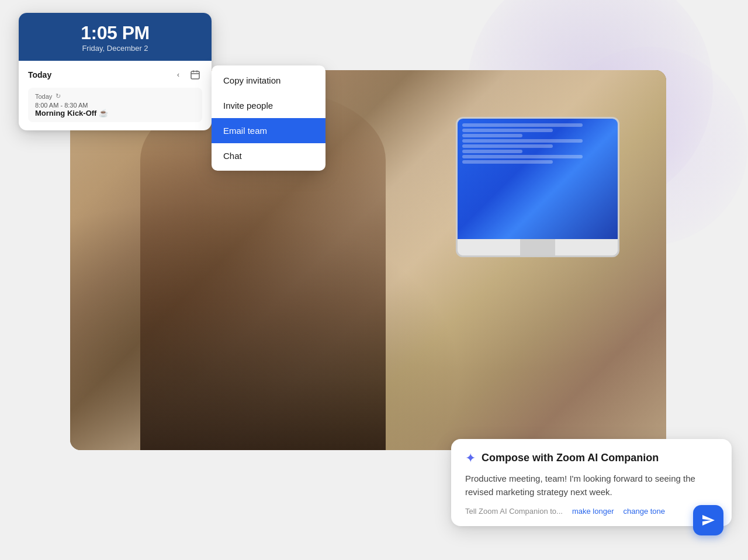  I want to click on calendar-date: Friday, December 2, so click(115, 48).